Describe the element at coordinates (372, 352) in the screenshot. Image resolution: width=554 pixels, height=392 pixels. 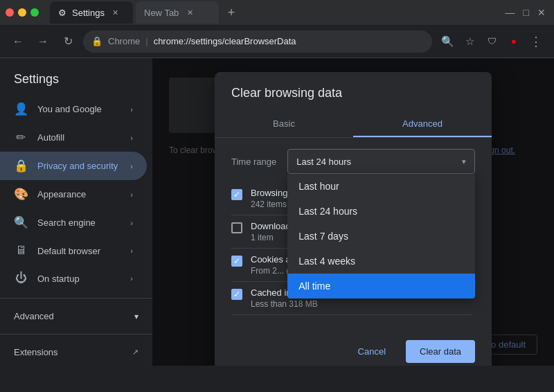
I see `cancel-button: Cancel` at that location.